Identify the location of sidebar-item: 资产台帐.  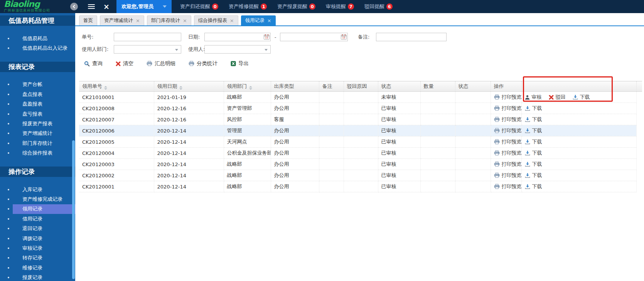
(38, 85).